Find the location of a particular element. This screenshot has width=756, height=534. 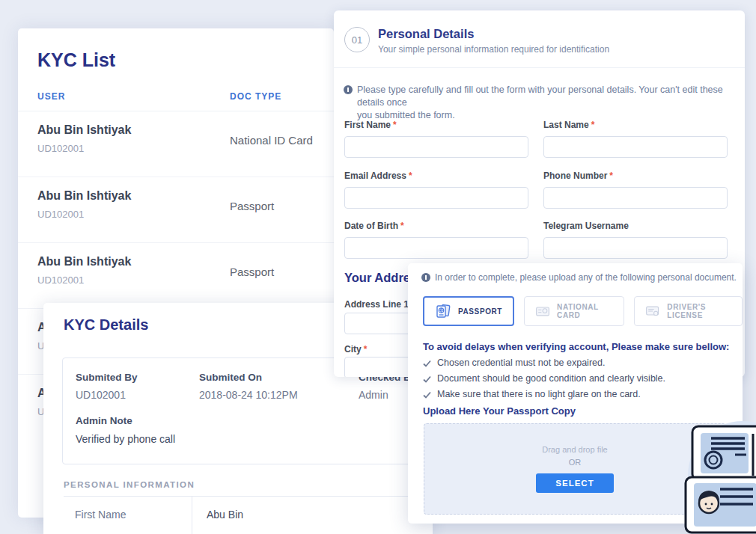

submitted-on-label: Submited On is located at coordinates (231, 377).